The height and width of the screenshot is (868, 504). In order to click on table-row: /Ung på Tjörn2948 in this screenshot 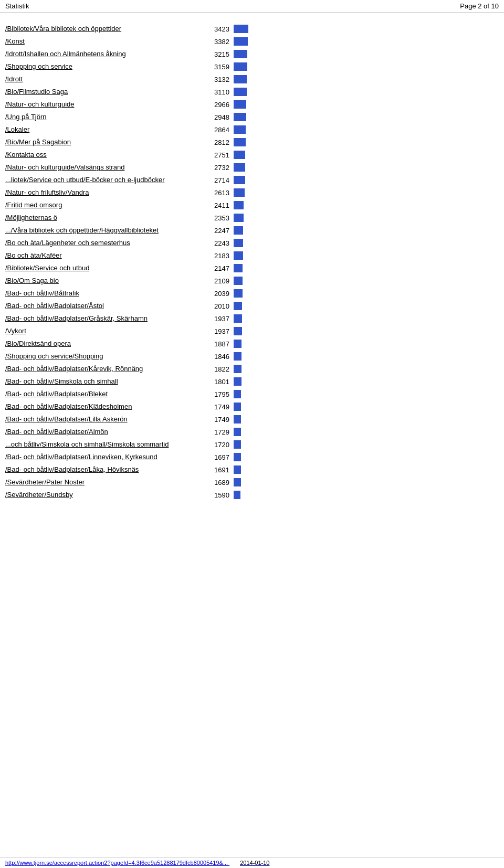, I will do `click(252, 117)`.